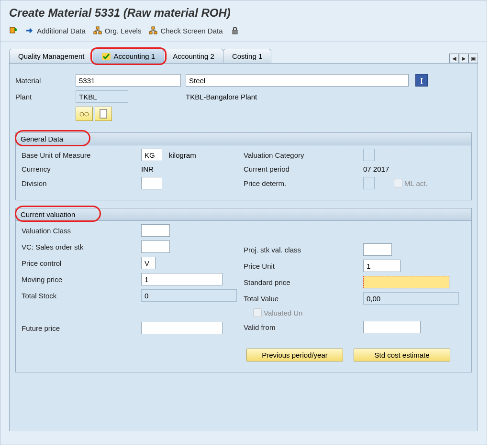 The width and height of the screenshot is (490, 448). What do you see at coordinates (81, 169) in the screenshot?
I see `currency-label: Currency` at bounding box center [81, 169].